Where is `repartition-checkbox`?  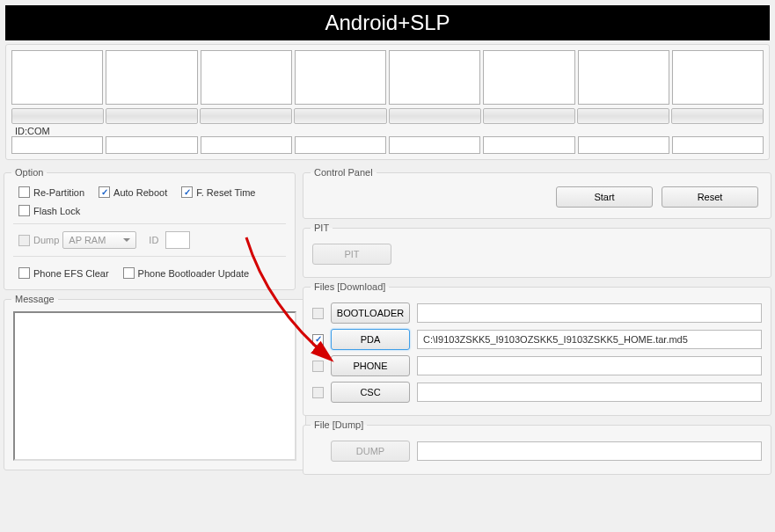 repartition-checkbox is located at coordinates (25, 192).